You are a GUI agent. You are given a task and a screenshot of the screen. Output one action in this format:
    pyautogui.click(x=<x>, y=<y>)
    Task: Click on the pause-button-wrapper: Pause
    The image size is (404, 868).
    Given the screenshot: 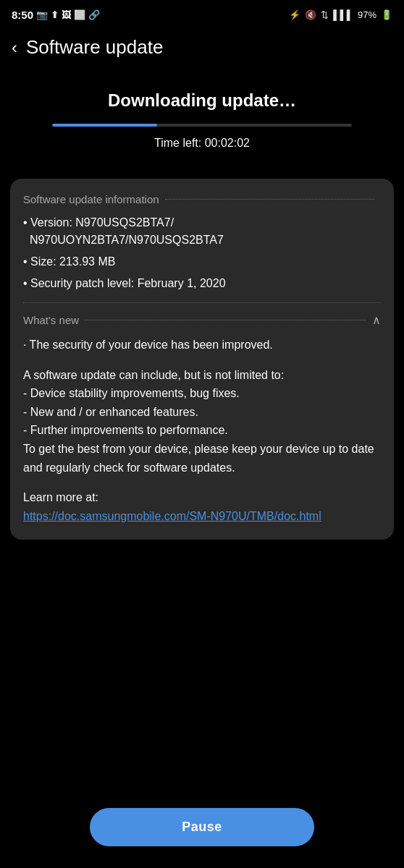 What is the action you would take?
    pyautogui.click(x=202, y=827)
    